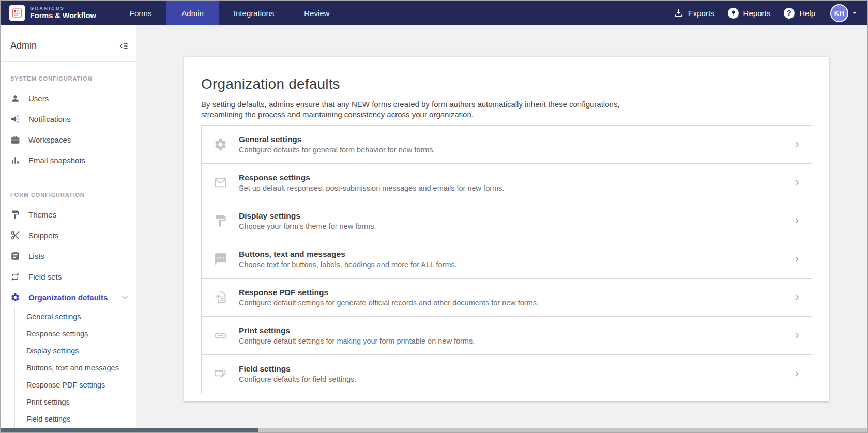 The height and width of the screenshot is (433, 868). Describe the element at coordinates (389, 292) in the screenshot. I see `setting-title: Response PDF settings` at that location.